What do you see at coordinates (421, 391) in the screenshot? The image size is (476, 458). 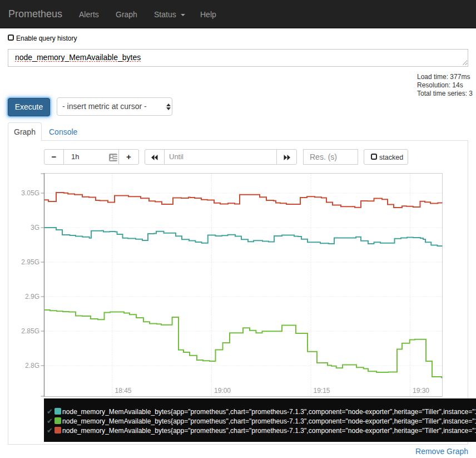 I see `svg-text: 19:30` at bounding box center [421, 391].